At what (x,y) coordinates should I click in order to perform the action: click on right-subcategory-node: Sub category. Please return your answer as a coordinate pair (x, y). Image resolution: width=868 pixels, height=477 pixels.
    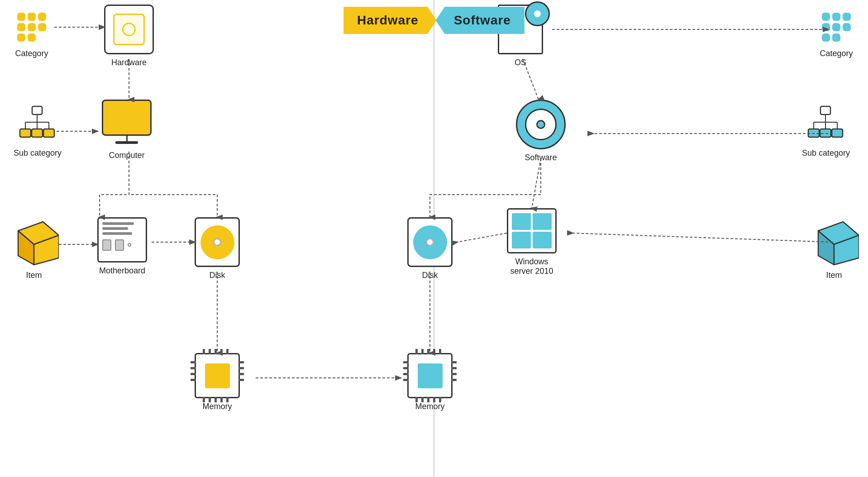
    Looking at the image, I should click on (826, 131).